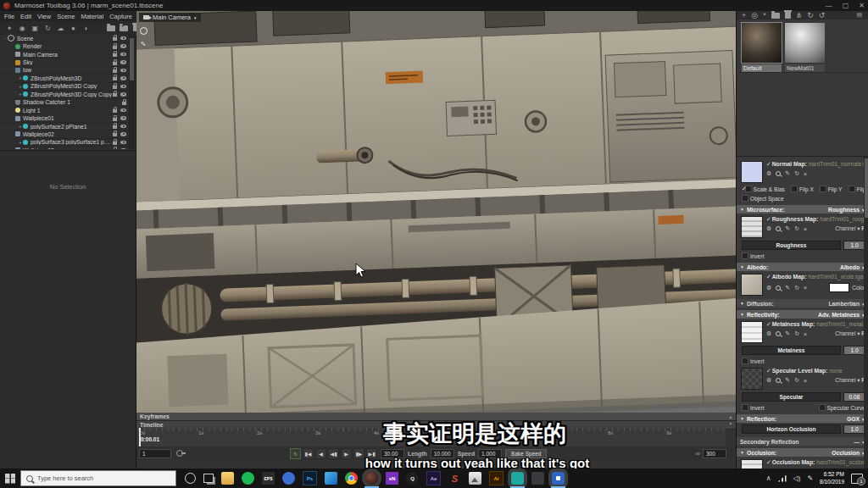 The height and width of the screenshot is (488, 868). I want to click on add-camera-icon: ▣, so click(35, 29).